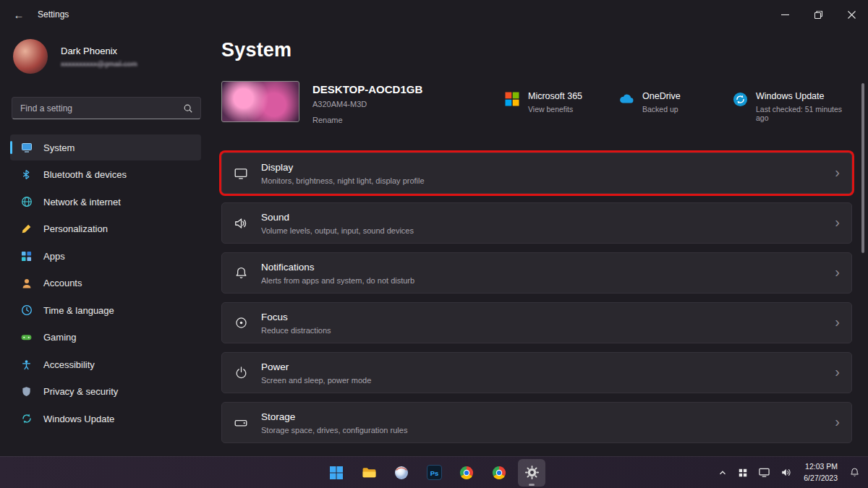 The width and height of the screenshot is (868, 488). Describe the element at coordinates (106, 175) in the screenshot. I see `sidebar-item-bluetooth-devices: Bluetooth & devices` at that location.